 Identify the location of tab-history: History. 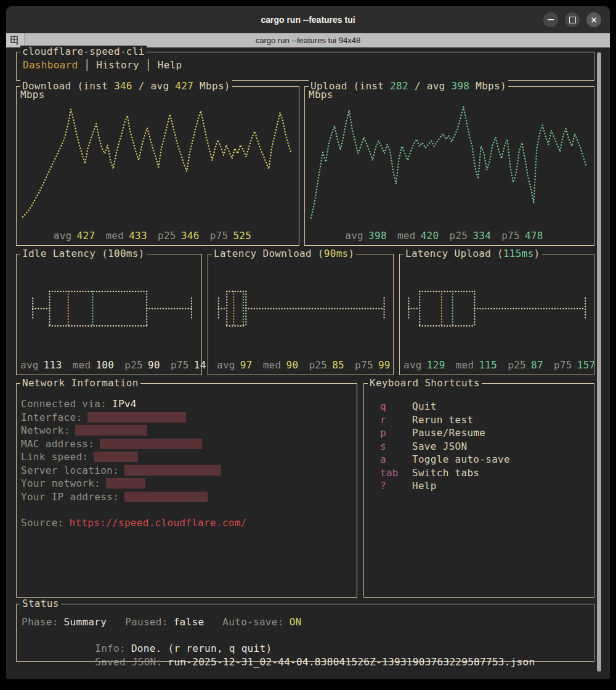
(118, 65).